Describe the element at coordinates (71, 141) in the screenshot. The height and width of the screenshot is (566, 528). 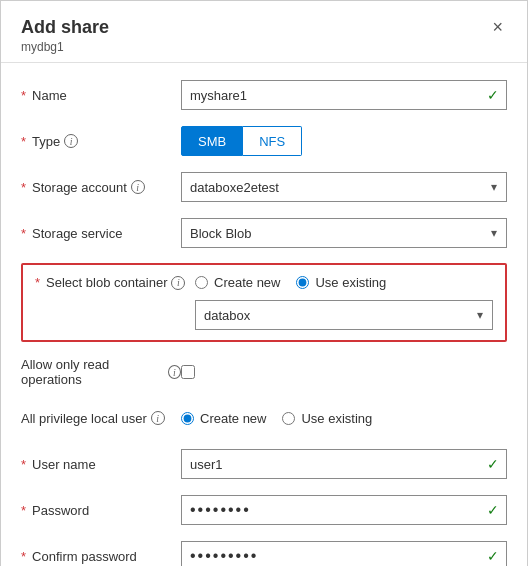
I see `type-info-icon: i` at that location.